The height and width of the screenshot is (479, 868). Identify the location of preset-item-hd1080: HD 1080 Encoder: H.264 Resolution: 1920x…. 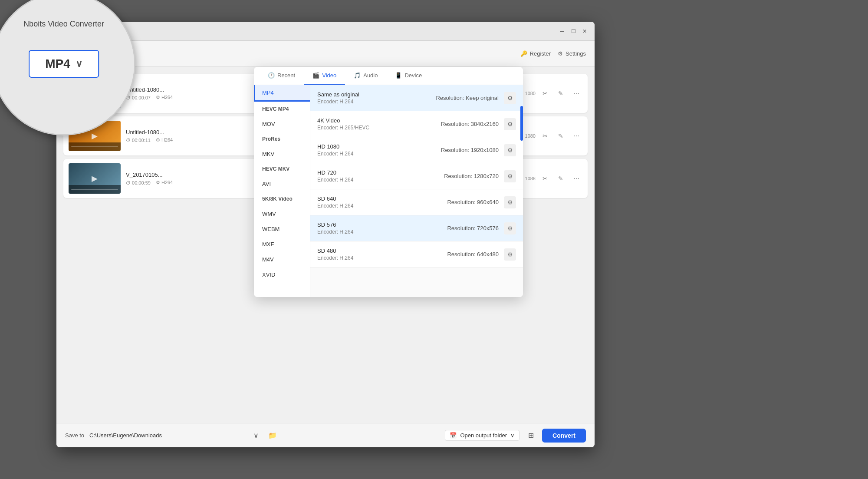
(417, 150).